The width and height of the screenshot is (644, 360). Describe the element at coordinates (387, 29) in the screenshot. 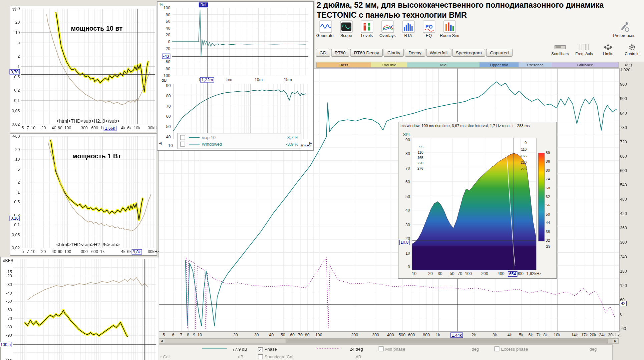

I see `toolbar-overlays: Overlays` at that location.